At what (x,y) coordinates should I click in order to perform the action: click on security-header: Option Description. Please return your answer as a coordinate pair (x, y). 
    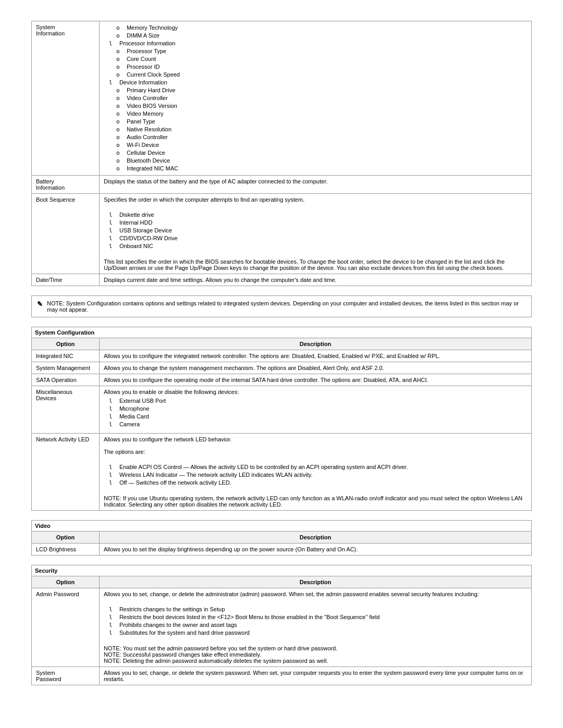
    Looking at the image, I should click on (282, 583).